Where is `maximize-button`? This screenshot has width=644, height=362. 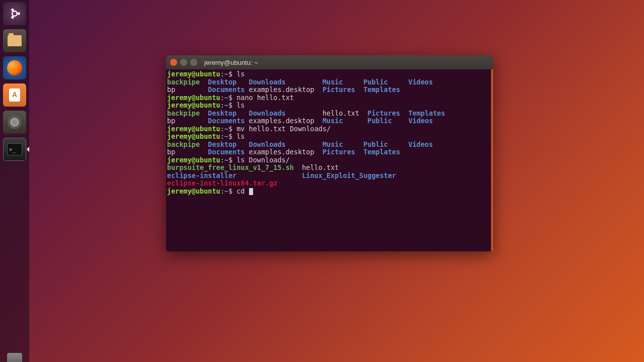 maximize-button is located at coordinates (194, 62).